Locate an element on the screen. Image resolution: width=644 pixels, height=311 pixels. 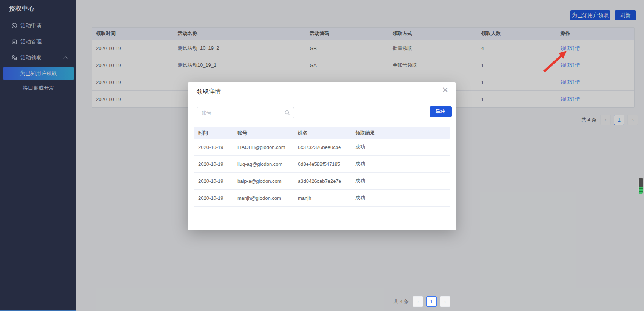
table-row: 2020-10-19 manjh@glodon.com manjh 成功 is located at coordinates (322, 198).